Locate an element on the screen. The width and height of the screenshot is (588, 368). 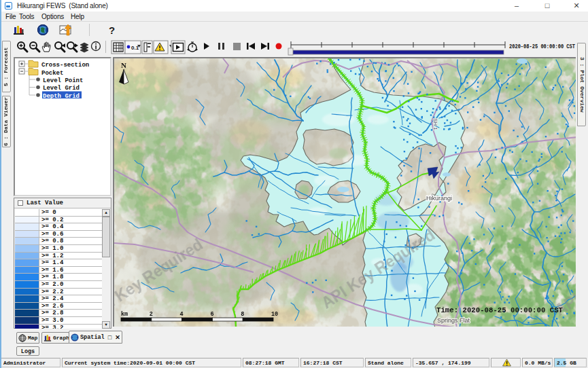
svg-text: 10 is located at coordinates (275, 314).